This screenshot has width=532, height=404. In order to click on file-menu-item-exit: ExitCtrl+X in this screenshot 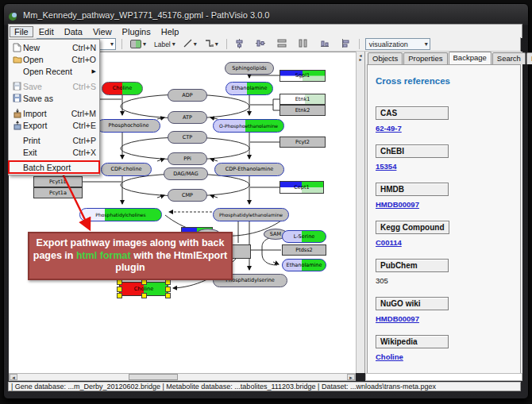, I will do `click(54, 152)`.